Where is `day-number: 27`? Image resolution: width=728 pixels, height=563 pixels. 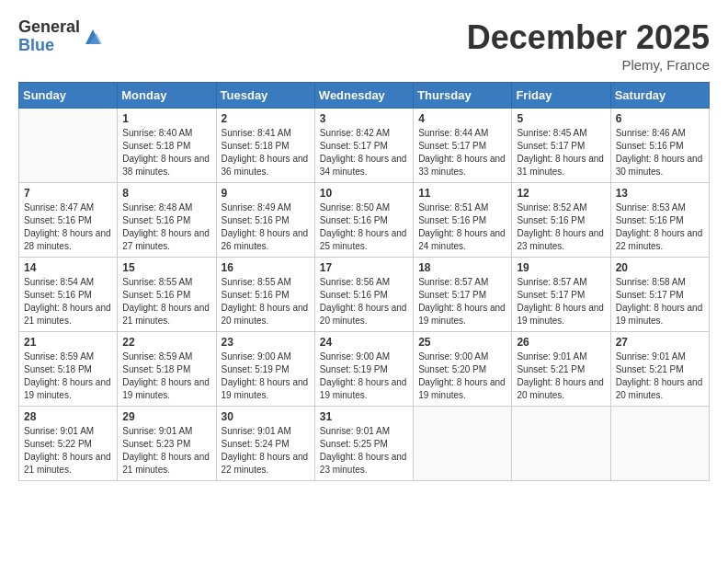
day-number: 27 is located at coordinates (660, 342).